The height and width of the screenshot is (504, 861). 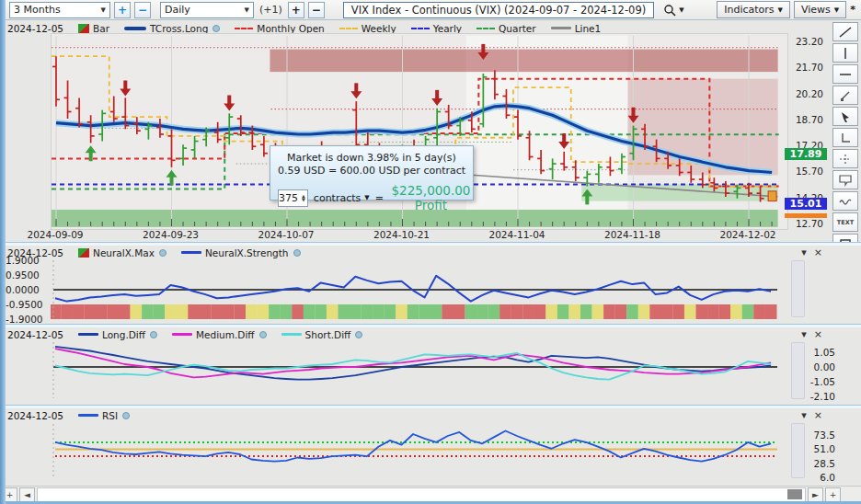 What do you see at coordinates (430, 235) in the screenshot?
I see `date-axis: 2024-09-092024-09-232024-10-072024-10-21…` at bounding box center [430, 235].